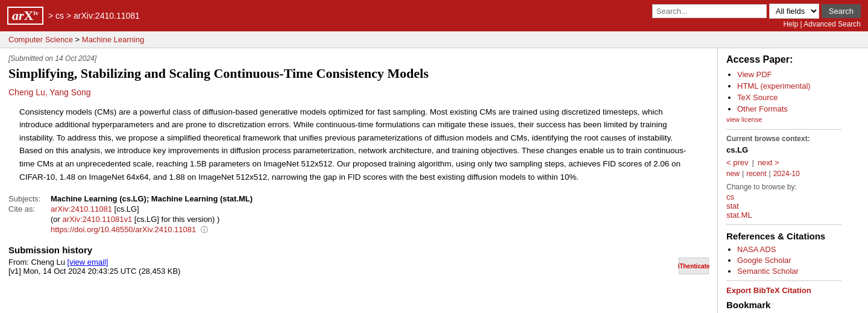 The height and width of the screenshot is (313, 868). Describe the element at coordinates (784, 215) in the screenshot. I see `browse-statml-link: stat.ML` at that location.